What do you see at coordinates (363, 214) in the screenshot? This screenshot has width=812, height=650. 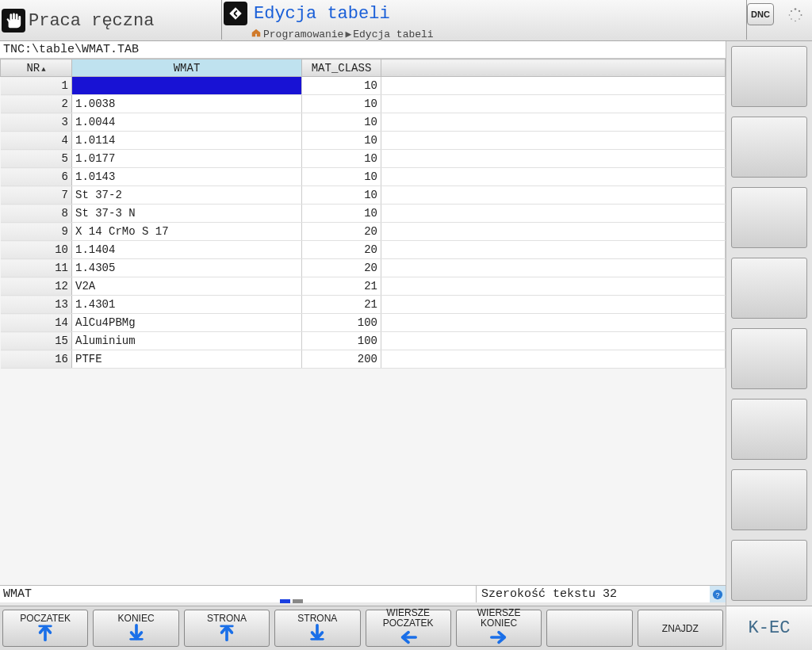 I see `table-row: 8St 37-3 N10` at bounding box center [363, 214].